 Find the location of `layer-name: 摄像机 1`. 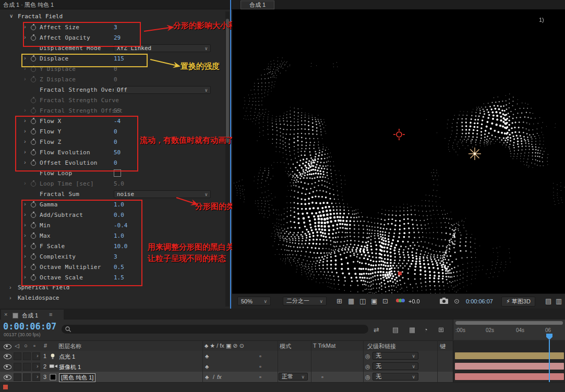

layer-name: 摄像机 1 is located at coordinates (70, 367).